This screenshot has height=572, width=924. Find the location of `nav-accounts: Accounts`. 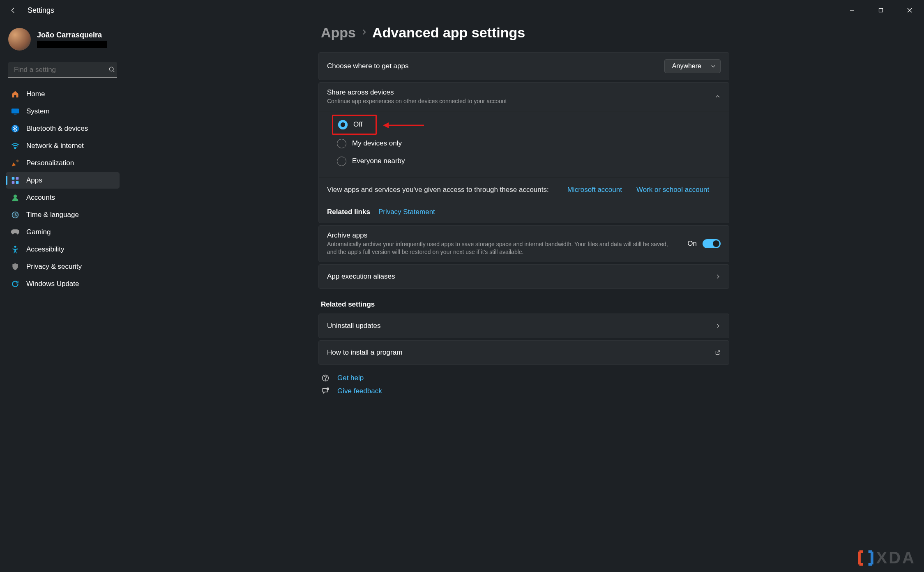

nav-accounts: Accounts is located at coordinates (62, 198).